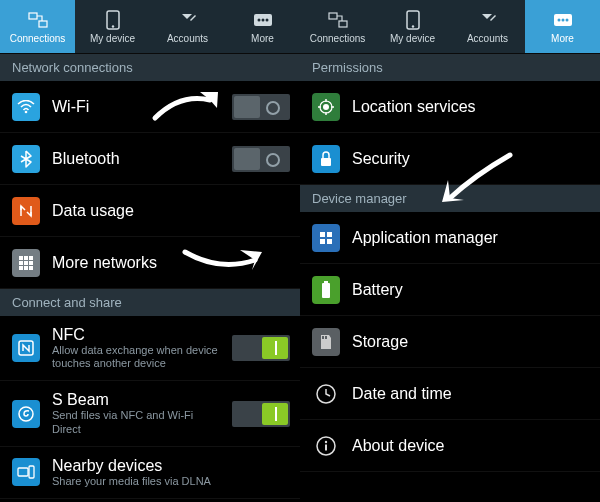 The height and width of the screenshot is (502, 600). What do you see at coordinates (471, 394) in the screenshot?
I see `row-title: Date and time` at bounding box center [471, 394].